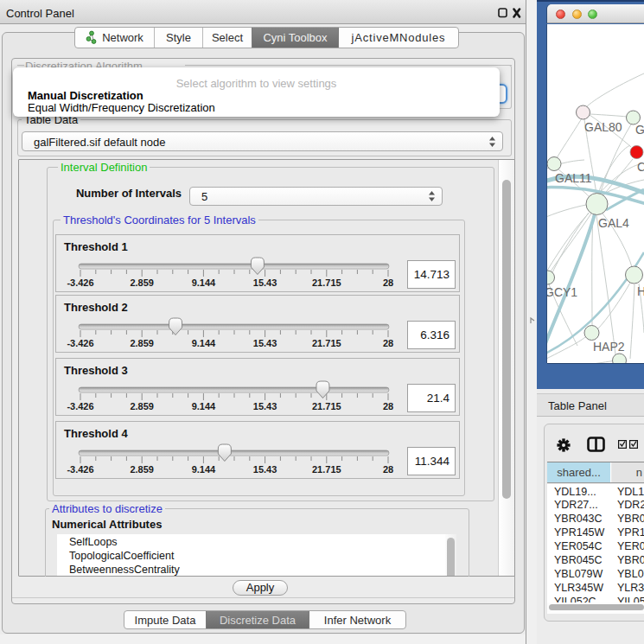  I want to click on svg-text: C, so click(641, 167).